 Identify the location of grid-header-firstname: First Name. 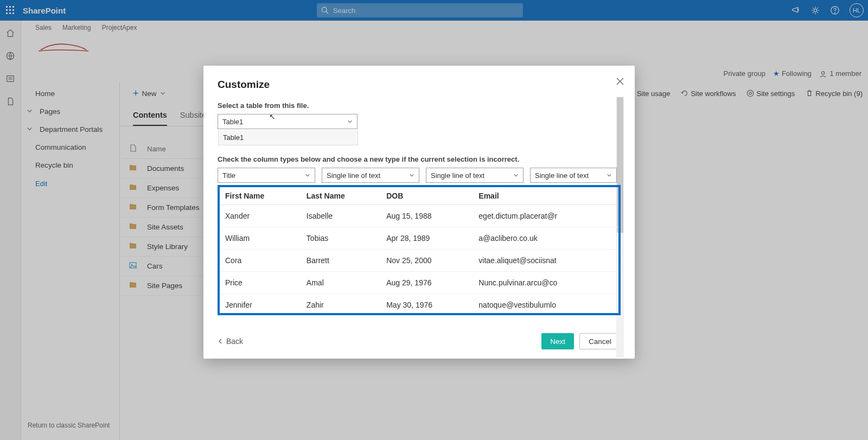
(260, 196).